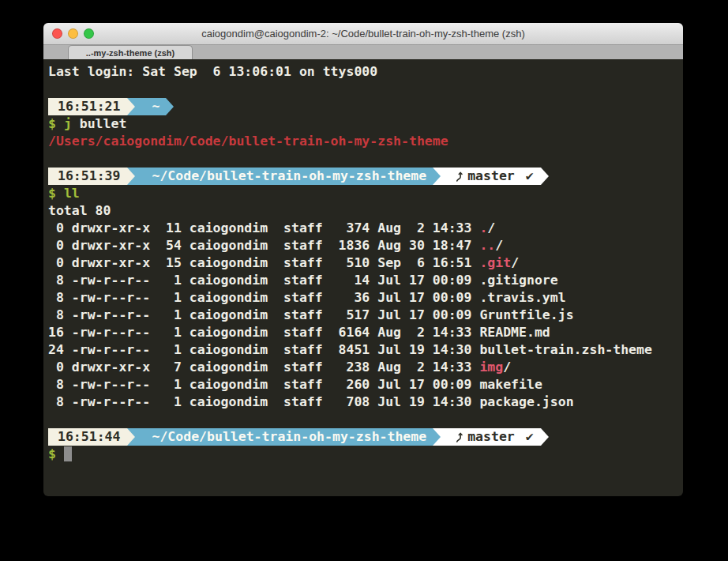 This screenshot has width=728, height=561. I want to click on dir-name: img, so click(491, 367).